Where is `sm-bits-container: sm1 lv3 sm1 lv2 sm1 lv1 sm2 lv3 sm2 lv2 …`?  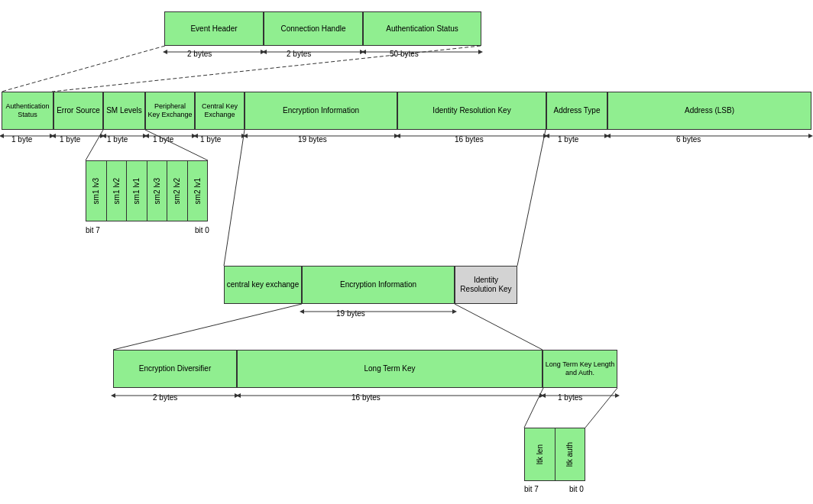 sm-bits-container: sm1 lv3 sm1 lv2 sm1 lv1 sm2 lv3 sm2 lv2 … is located at coordinates (147, 191).